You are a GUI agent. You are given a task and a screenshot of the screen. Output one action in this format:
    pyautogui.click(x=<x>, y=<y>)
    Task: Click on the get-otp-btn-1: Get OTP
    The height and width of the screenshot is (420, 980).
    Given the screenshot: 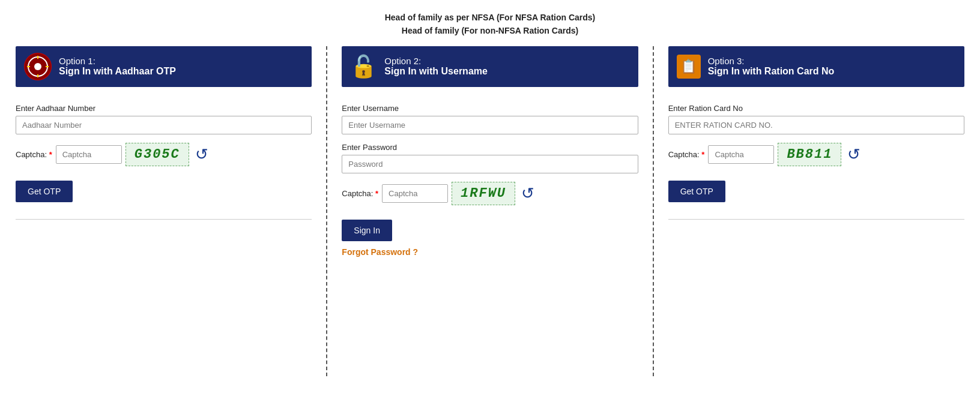 What is the action you would take?
    pyautogui.click(x=44, y=191)
    